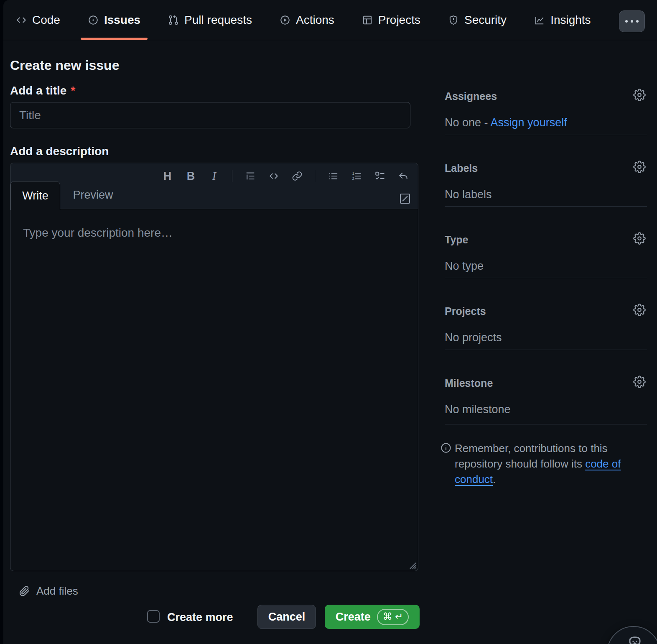 The height and width of the screenshot is (644, 657). What do you see at coordinates (114, 20) in the screenshot?
I see `tab-issues: Issues` at bounding box center [114, 20].